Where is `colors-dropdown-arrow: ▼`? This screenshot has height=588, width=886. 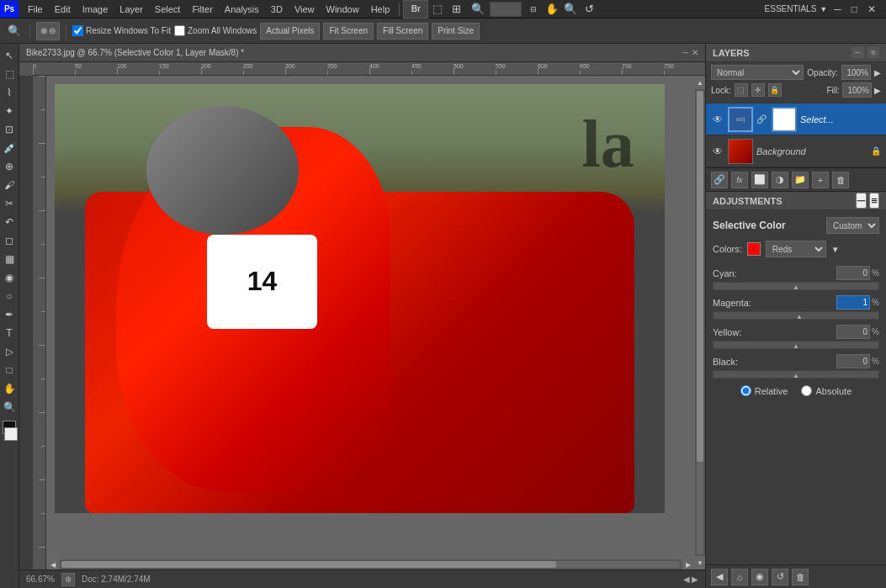 colors-dropdown-arrow: ▼ is located at coordinates (836, 249).